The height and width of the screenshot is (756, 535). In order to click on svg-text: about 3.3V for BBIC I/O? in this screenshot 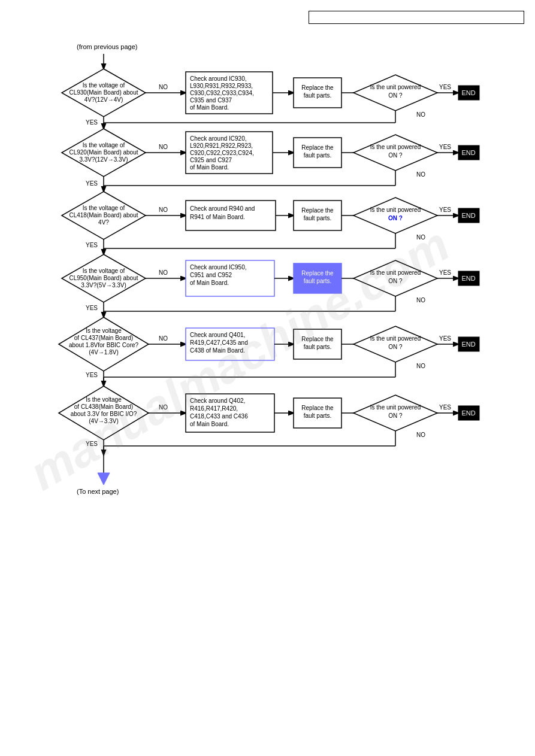, I will do `click(104, 414)`.